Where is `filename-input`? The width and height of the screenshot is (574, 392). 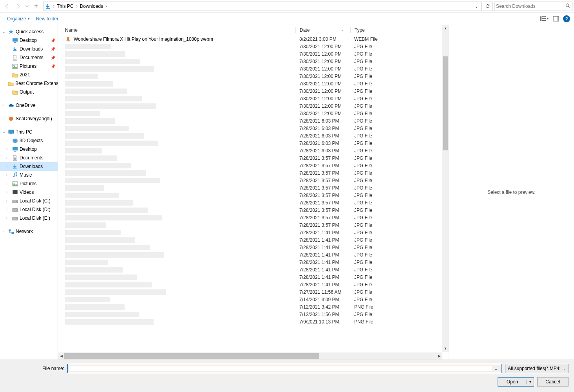
filename-input is located at coordinates (281, 369).